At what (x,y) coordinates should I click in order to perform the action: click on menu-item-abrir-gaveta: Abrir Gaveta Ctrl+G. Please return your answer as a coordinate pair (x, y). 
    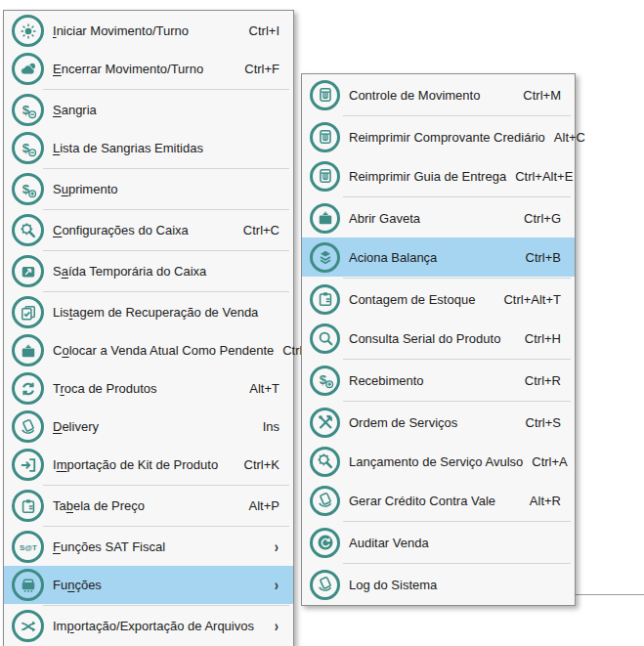
    Looking at the image, I should click on (438, 218).